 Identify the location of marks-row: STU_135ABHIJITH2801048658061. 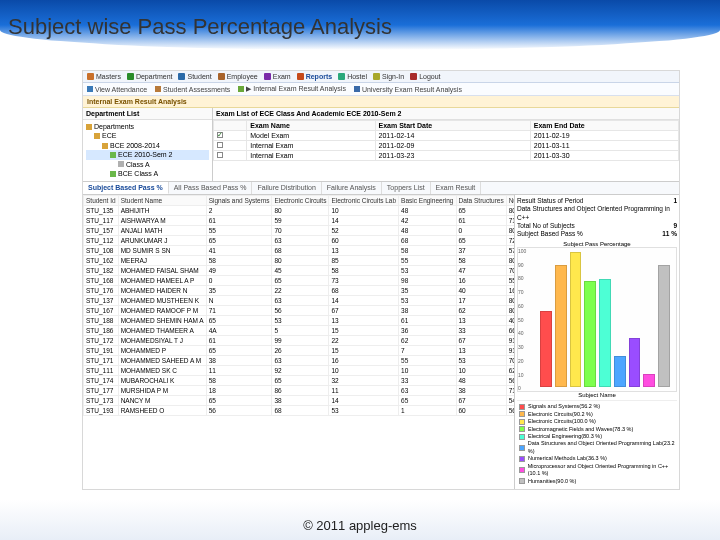
(300, 210).